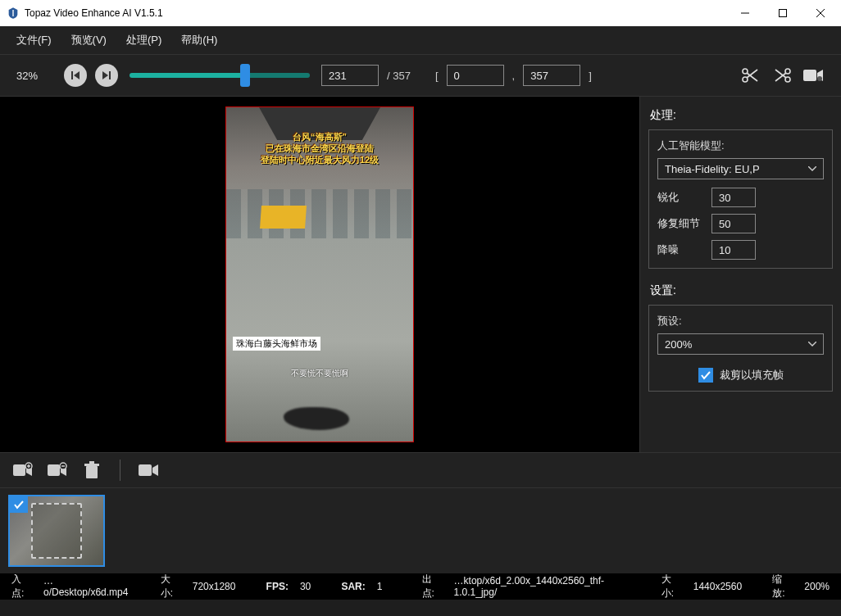  What do you see at coordinates (672, 587) in the screenshot?
I see `status-size2-label: 大小:` at bounding box center [672, 587].